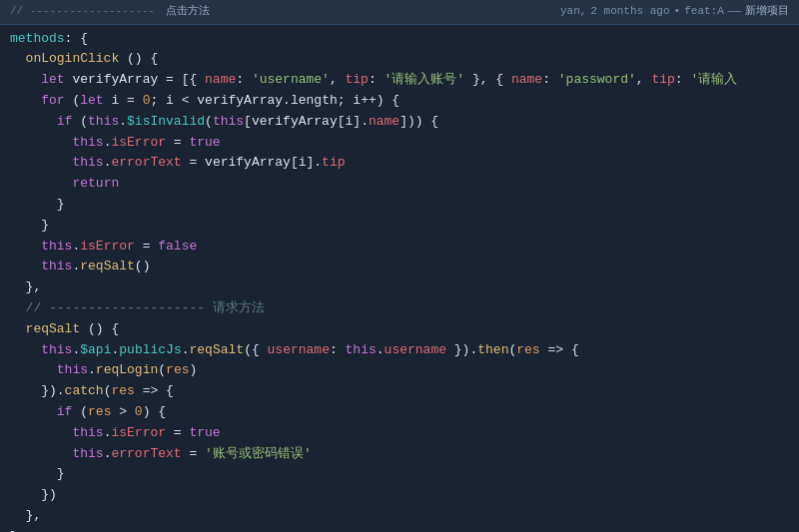 This screenshot has width=799, height=532. I want to click on line-14: },, so click(400, 287).